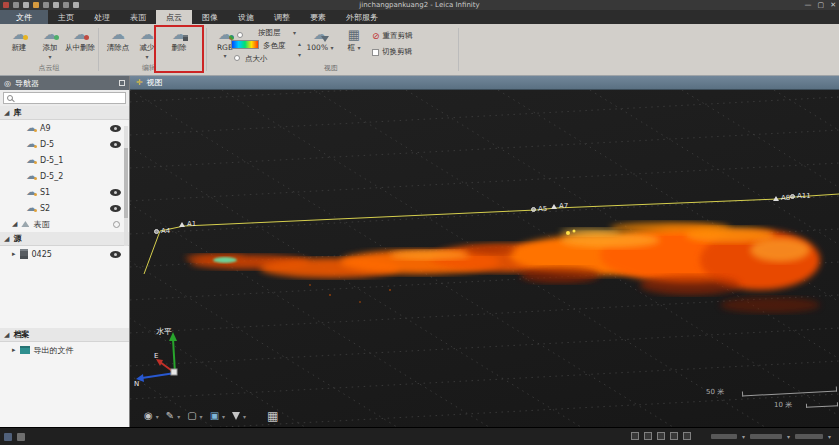 The height and width of the screenshot is (445, 839). What do you see at coordinates (64, 98) in the screenshot?
I see `search-input` at bounding box center [64, 98].